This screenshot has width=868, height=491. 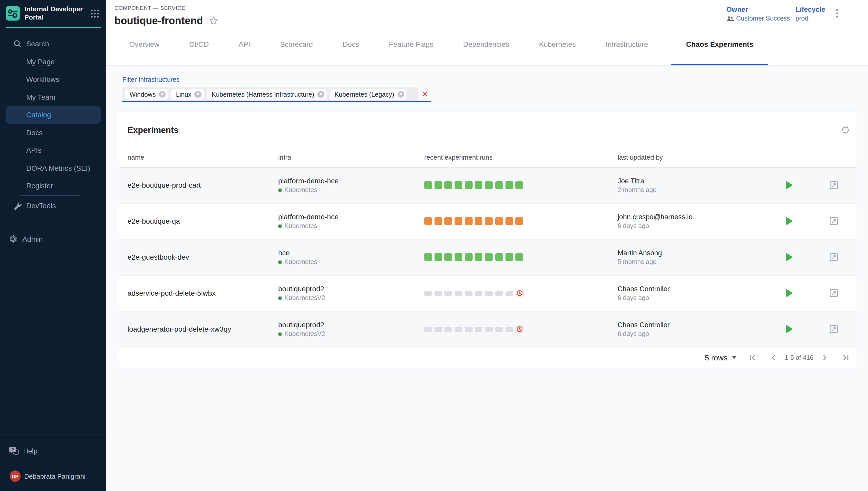 What do you see at coordinates (146, 94) in the screenshot?
I see `filter-chip: Windows✕` at bounding box center [146, 94].